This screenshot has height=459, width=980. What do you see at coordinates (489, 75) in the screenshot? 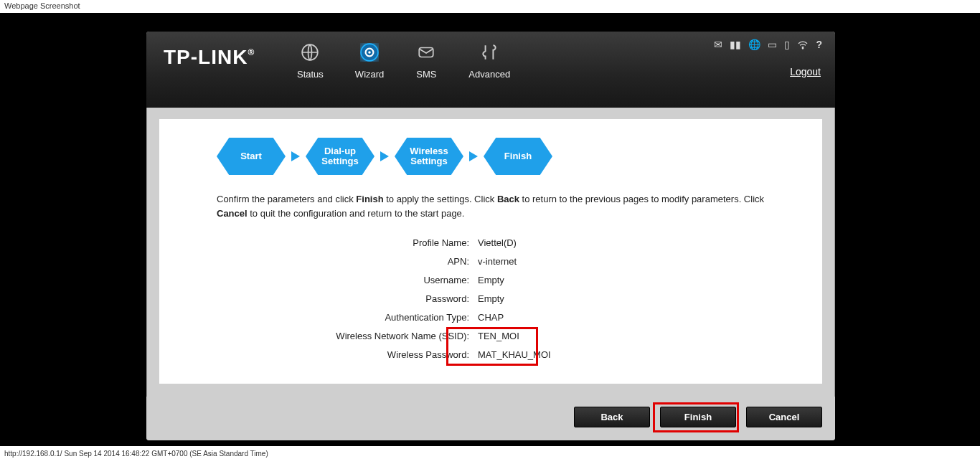
I see `nav-label: Advanced` at bounding box center [489, 75].